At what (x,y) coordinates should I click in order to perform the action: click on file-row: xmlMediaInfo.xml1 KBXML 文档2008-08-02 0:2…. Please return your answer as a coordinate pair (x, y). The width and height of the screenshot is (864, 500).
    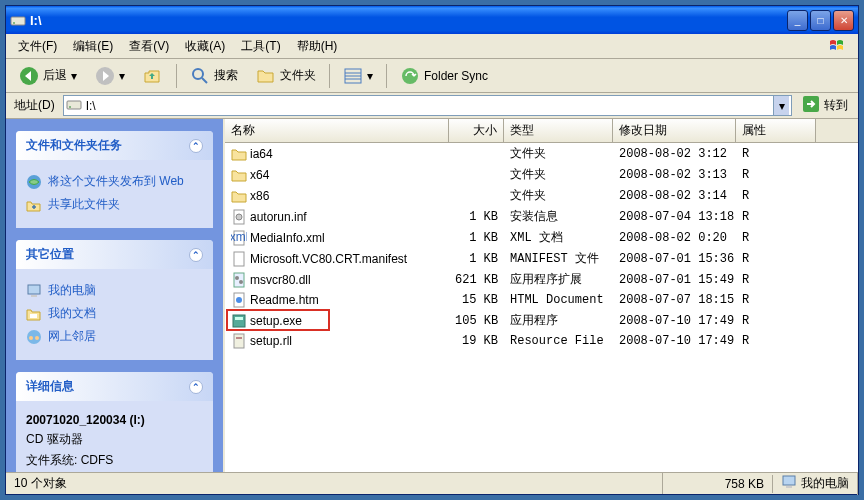
    Looking at the image, I should click on (542, 238).